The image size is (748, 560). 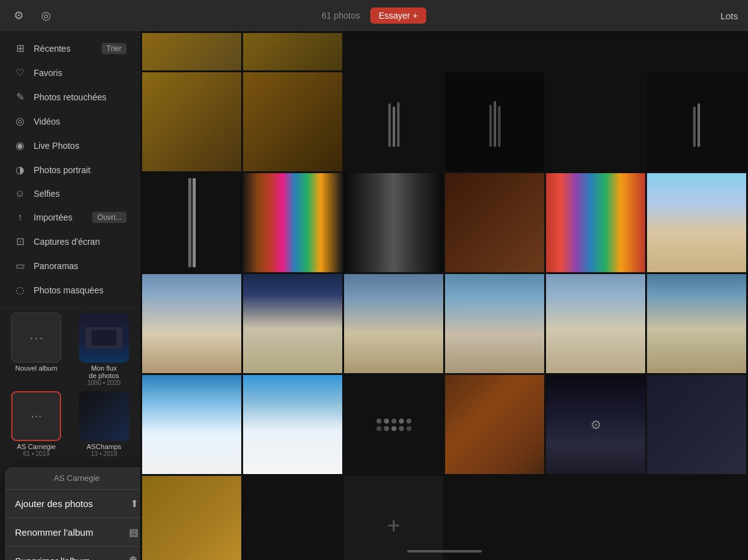 I want to click on plus-icon: +, so click(x=394, y=526).